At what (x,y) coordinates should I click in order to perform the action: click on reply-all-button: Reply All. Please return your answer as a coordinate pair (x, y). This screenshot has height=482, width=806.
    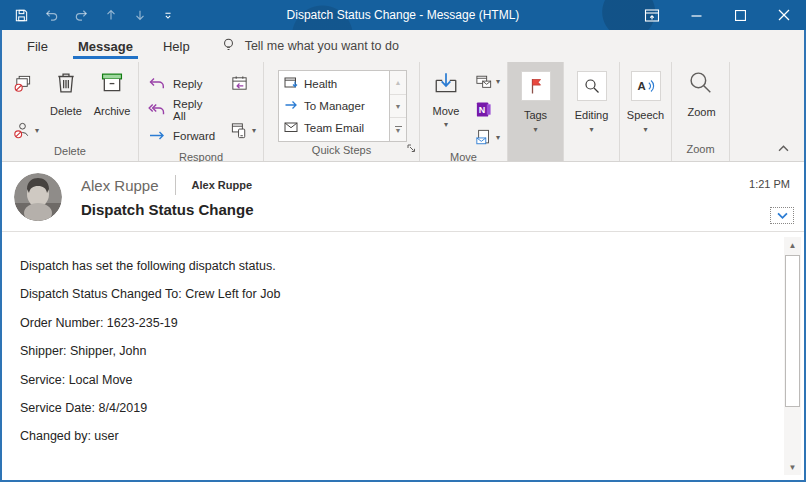
    Looking at the image, I should click on (182, 110).